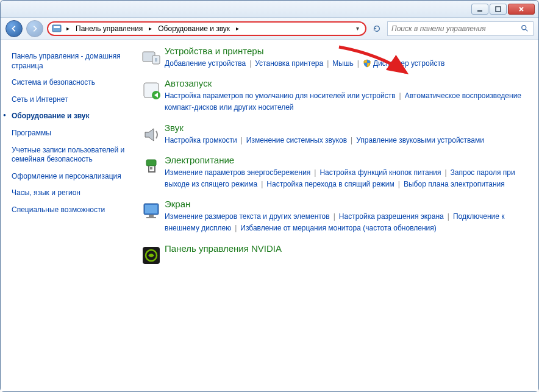 This screenshot has width=539, height=392. What do you see at coordinates (346, 160) in the screenshot?
I see `category-title: Электропитание` at bounding box center [346, 160].